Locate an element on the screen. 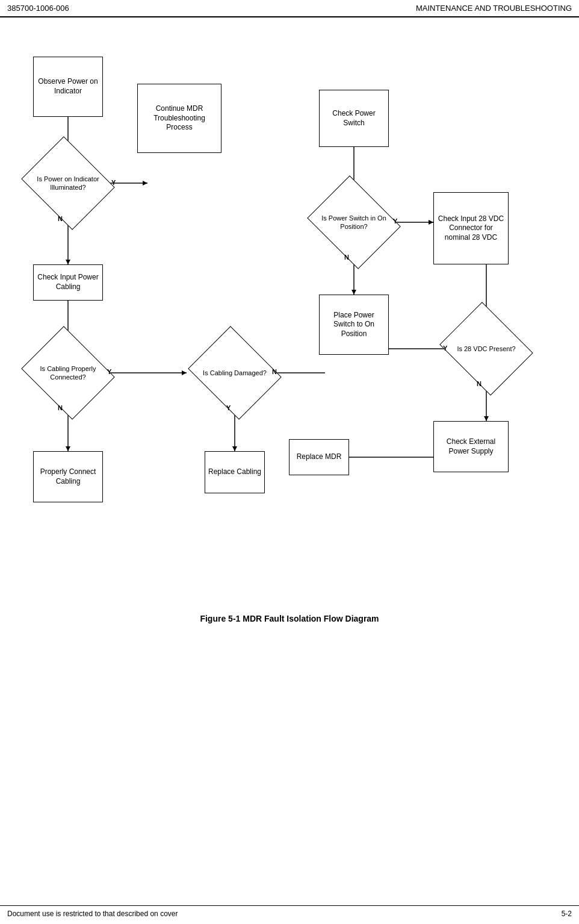  is-28vdc-present-diamond: Is 28 VDC Present? is located at coordinates (486, 349).